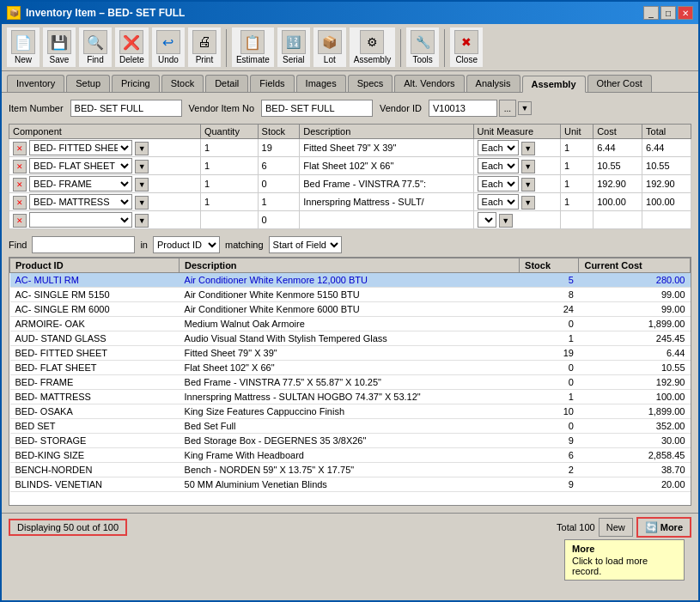 This screenshot has width=700, height=602. What do you see at coordinates (350, 280) in the screenshot?
I see `lookup-row: AC- MULTI RMAir Conditioner White Kenmor…` at bounding box center [350, 280].